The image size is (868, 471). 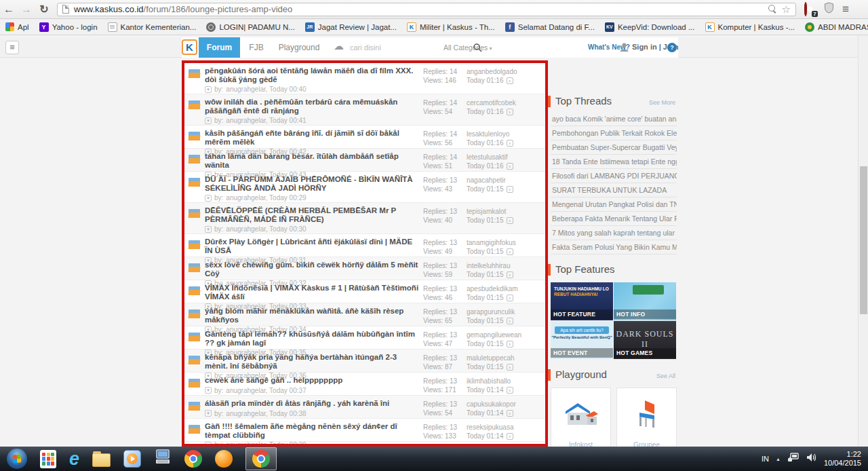 What do you see at coordinates (614, 205) in the screenshot?
I see `top-thread-link: Mengenal Urutan Pangkat Polisi dan TNI` at bounding box center [614, 205].